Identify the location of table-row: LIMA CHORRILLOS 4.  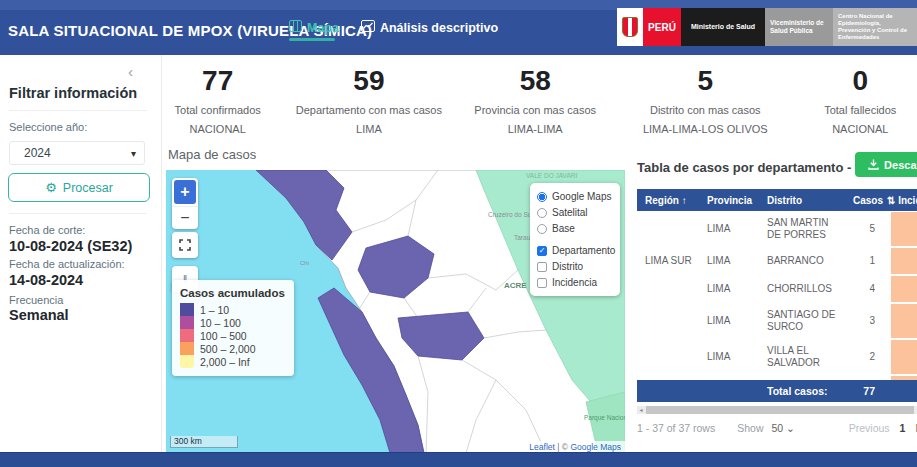
(777, 289).